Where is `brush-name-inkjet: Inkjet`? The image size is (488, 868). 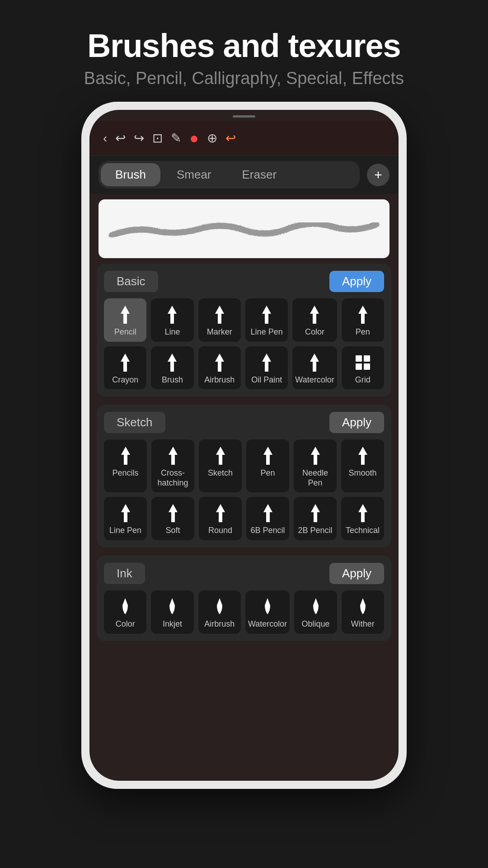
brush-name-inkjet: Inkjet is located at coordinates (173, 624).